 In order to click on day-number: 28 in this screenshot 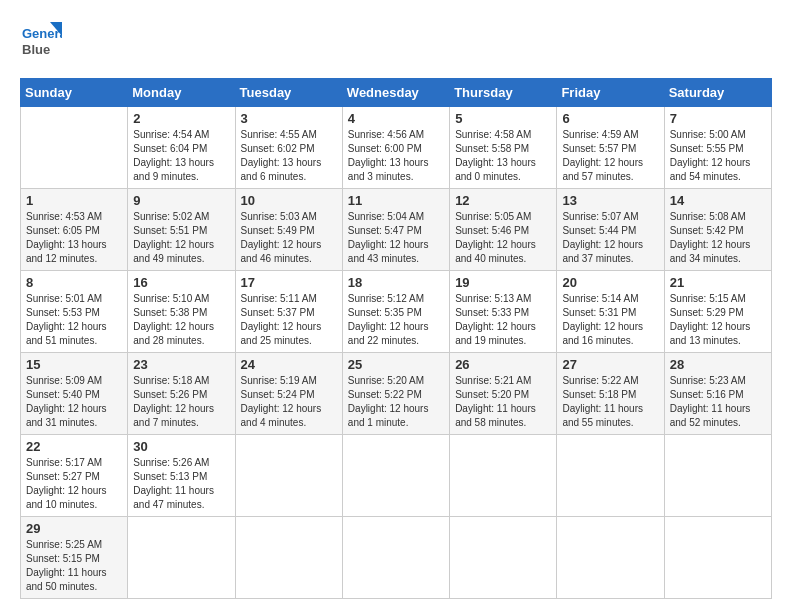, I will do `click(718, 364)`.